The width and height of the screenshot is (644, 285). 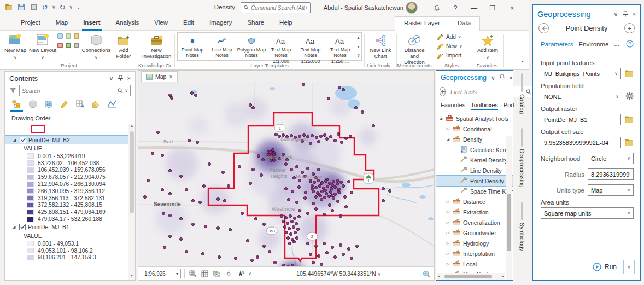 I want to click on project-package-icon, so click(x=34, y=7).